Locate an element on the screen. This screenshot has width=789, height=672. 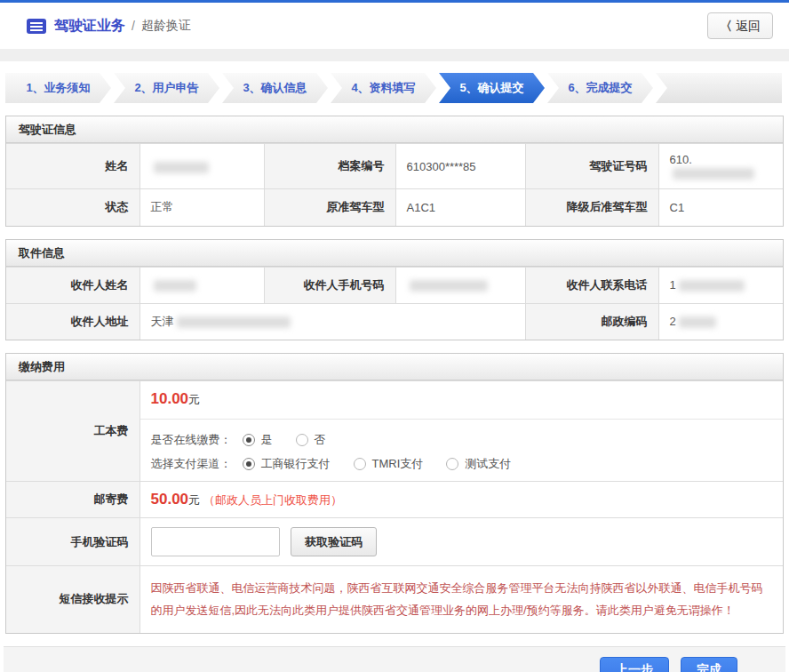
previous-step-button: 上一步 is located at coordinates (634, 665).